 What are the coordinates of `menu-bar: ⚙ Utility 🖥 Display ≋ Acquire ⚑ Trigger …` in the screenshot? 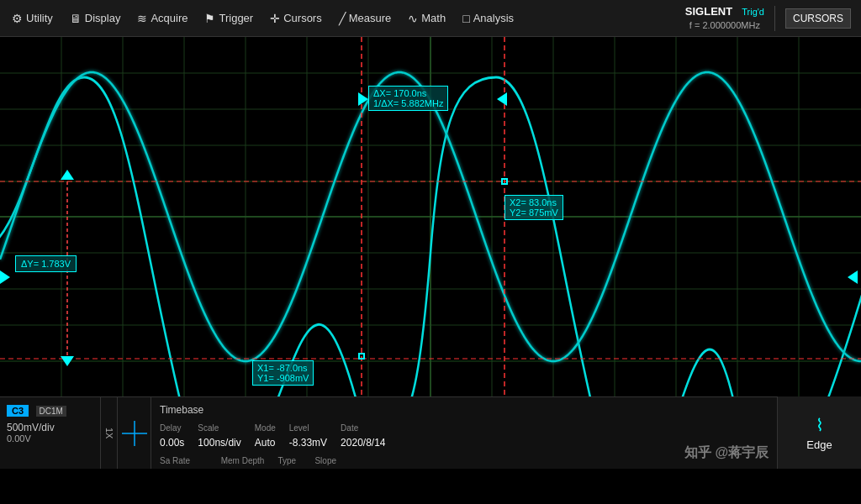 It's located at (430, 18).